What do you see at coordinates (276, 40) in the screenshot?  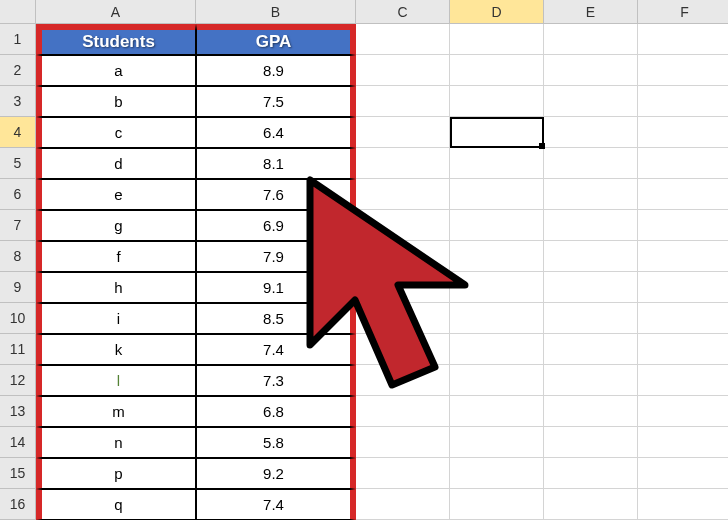 I see `table-header-gpa: GPA` at bounding box center [276, 40].